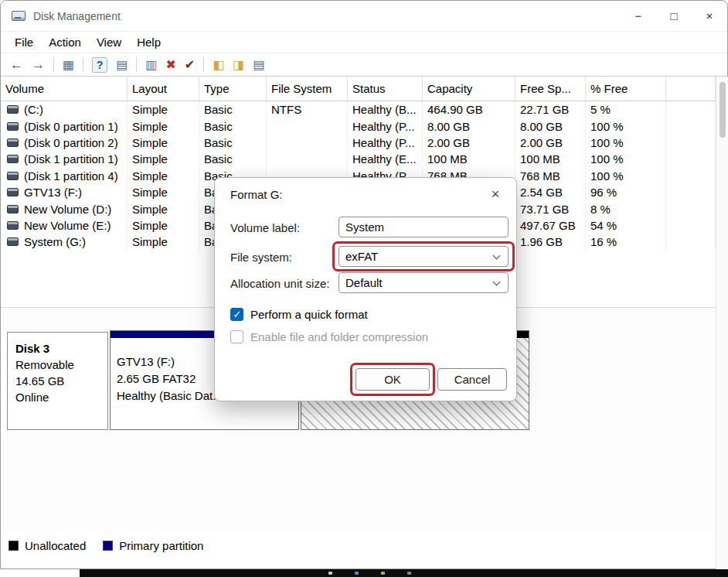 This screenshot has height=577, width=728. What do you see at coordinates (550, 241) in the screenshot?
I see `volume-cell-free: 1.96 GB` at bounding box center [550, 241].